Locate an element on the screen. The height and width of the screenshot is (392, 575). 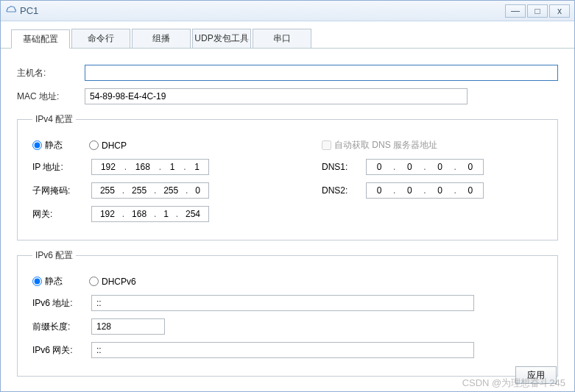
subnet-mask-input: 255.255.255.0 is located at coordinates (150, 190).